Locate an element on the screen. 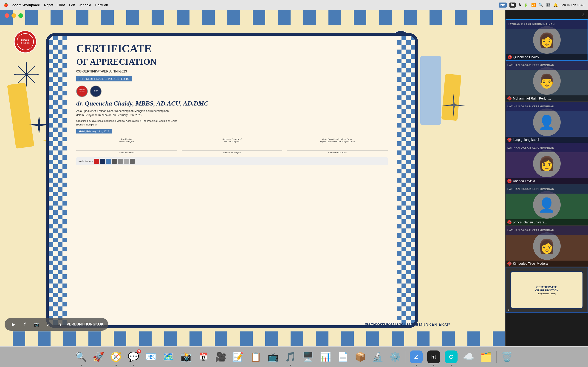 The height and width of the screenshot is (367, 588). dock-zoom: Z is located at coordinates (416, 357).